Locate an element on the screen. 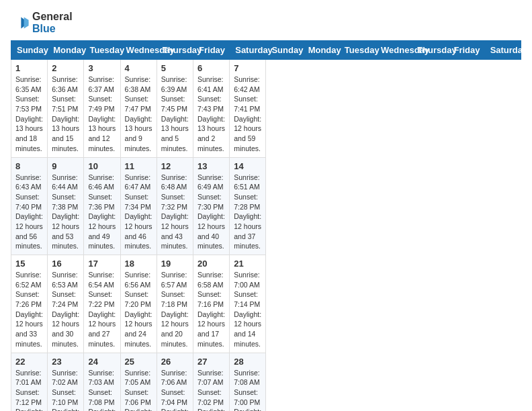 The image size is (532, 411). day-info: Sunrise: 6:46 AM Sunset: 7:36 PM Dayligh… is located at coordinates (102, 212).